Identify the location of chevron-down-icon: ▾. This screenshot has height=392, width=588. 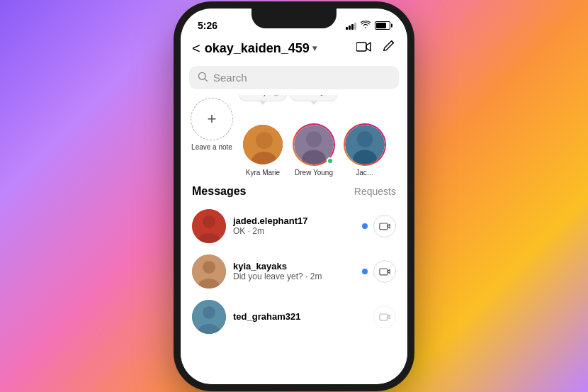
(315, 48).